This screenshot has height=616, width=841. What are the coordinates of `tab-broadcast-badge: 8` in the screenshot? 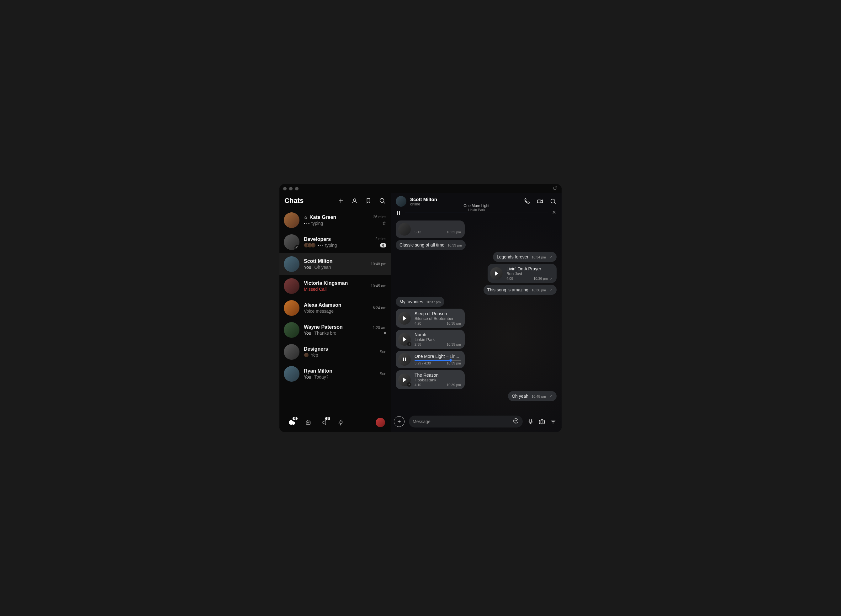 It's located at (328, 418).